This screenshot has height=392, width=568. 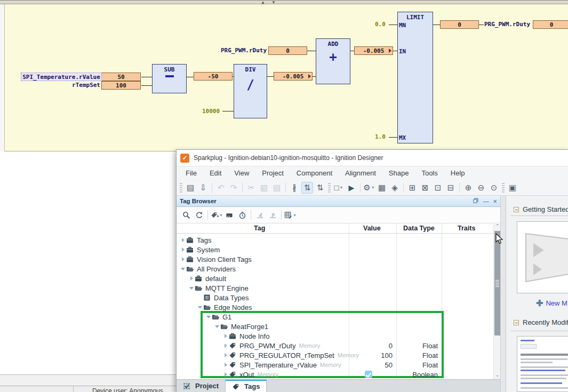 I want to click on export-icon, so click(x=273, y=215).